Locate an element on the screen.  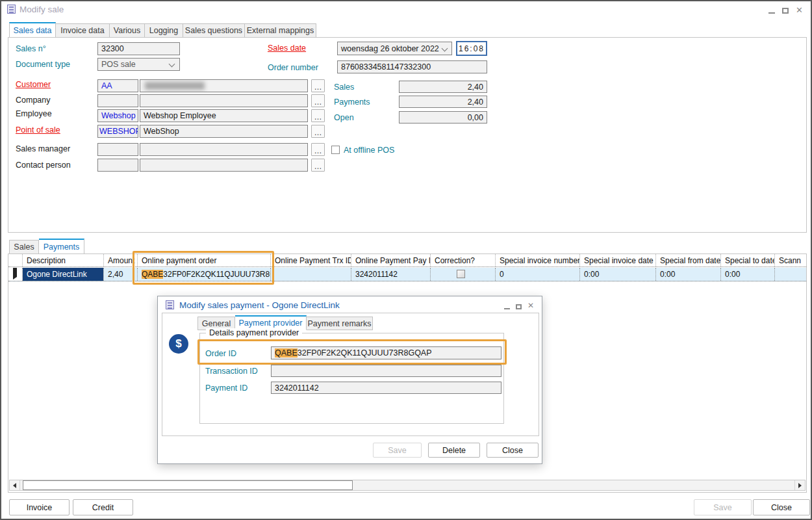
grid-header-scanned: Scann is located at coordinates (791, 260).